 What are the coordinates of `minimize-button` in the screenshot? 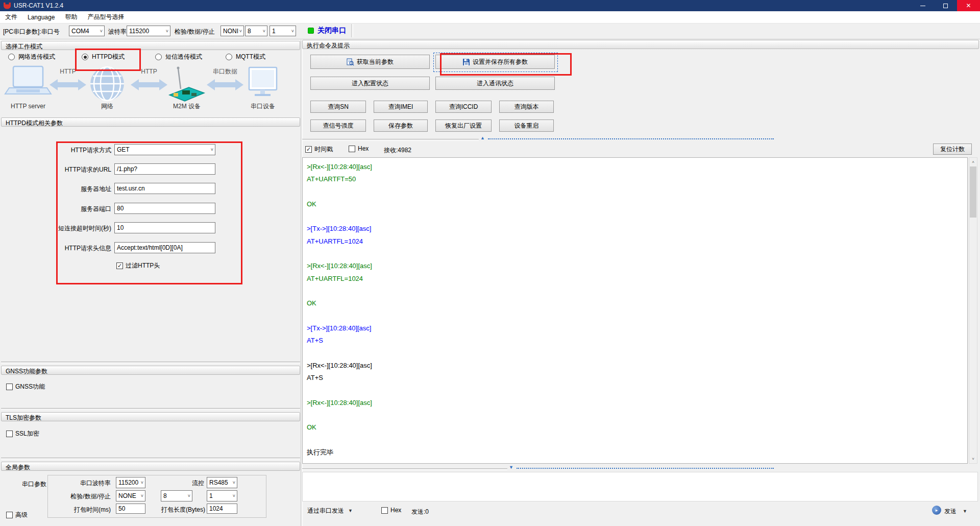 It's located at (923, 6).